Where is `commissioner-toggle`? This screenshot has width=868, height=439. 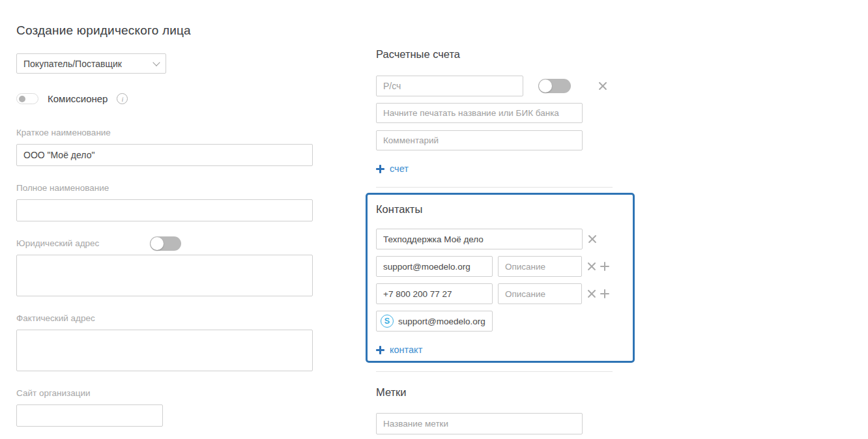
commissioner-toggle is located at coordinates (27, 99).